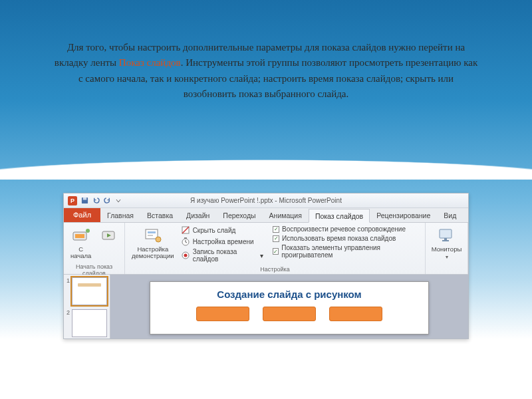 This screenshot has height=399, width=532. Describe the element at coordinates (275, 249) in the screenshot. I see `ribbon-group-setup: Настройкадемонстрации Скрыть слайд Настр…` at that location.